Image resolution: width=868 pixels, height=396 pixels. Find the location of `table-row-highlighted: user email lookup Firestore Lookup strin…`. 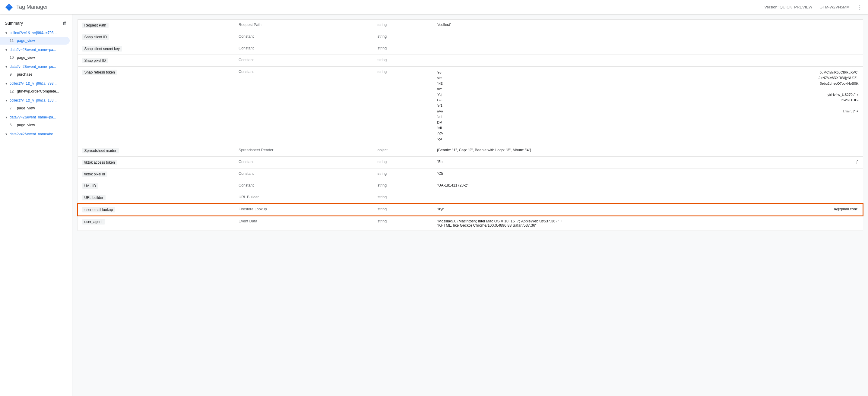

table-row-highlighted: user email lookup Firestore Lookup strin… is located at coordinates (470, 210).